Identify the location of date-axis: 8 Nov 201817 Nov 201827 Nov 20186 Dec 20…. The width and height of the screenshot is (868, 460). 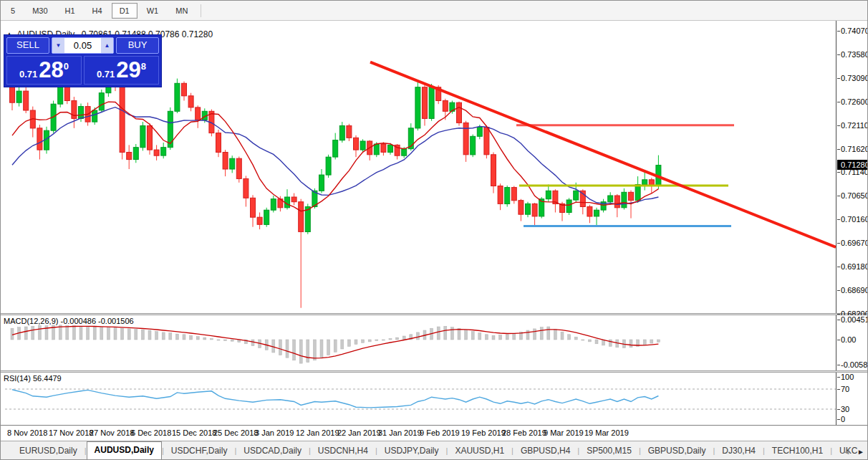
(434, 433).